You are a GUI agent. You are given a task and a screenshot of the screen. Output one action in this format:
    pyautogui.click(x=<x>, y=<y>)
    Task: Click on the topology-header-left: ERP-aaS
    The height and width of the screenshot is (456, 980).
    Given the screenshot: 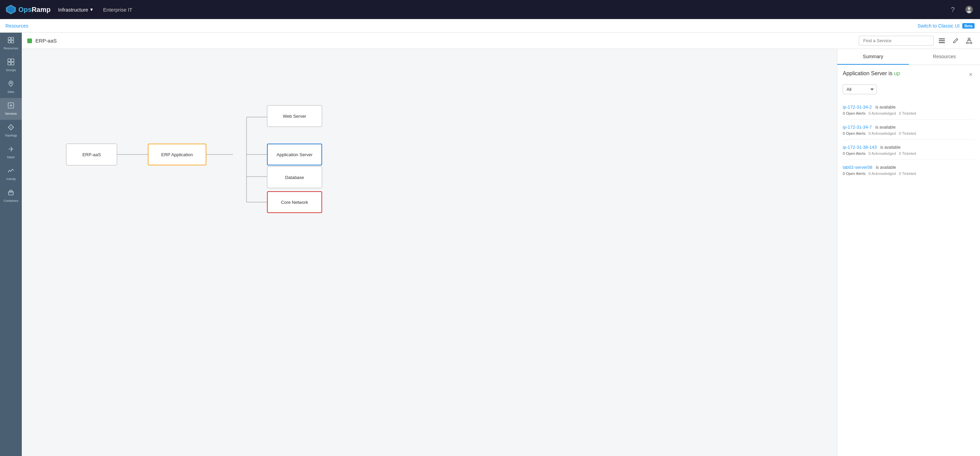 What is the action you would take?
    pyautogui.click(x=42, y=41)
    